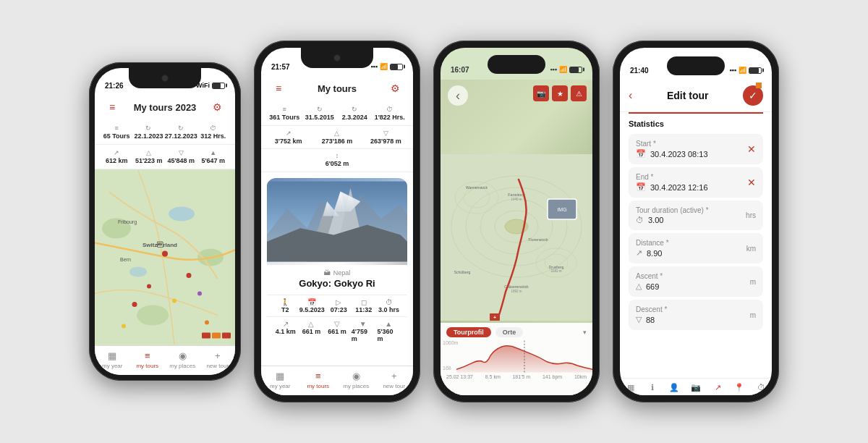 Image resolution: width=868 pixels, height=443 pixels. What do you see at coordinates (631, 96) in the screenshot?
I see `back-button: ‹` at bounding box center [631, 96].